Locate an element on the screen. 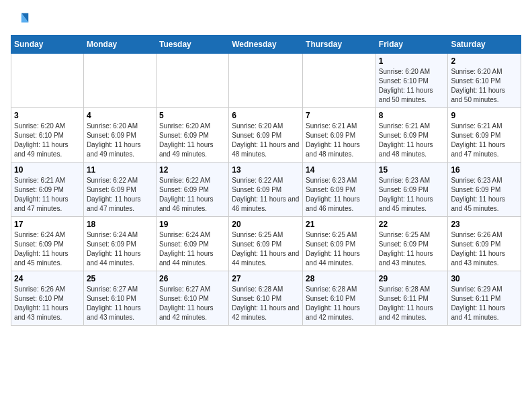 This screenshot has width=532, height=411. day-number: 21 is located at coordinates (339, 224).